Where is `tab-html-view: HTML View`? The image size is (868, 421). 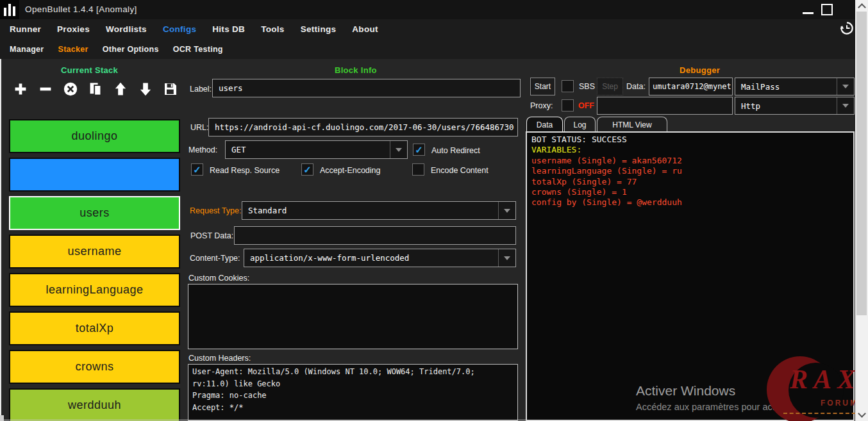 tab-html-view: HTML View is located at coordinates (632, 124).